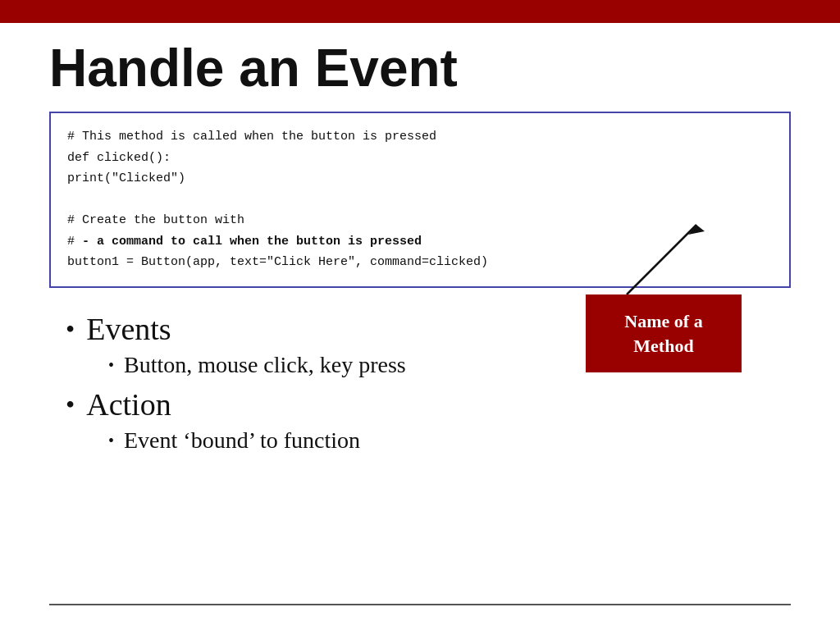  Describe the element at coordinates (428, 420) in the screenshot. I see `bullet-group-action: • Action • Event ‘bound’ to function` at that location.